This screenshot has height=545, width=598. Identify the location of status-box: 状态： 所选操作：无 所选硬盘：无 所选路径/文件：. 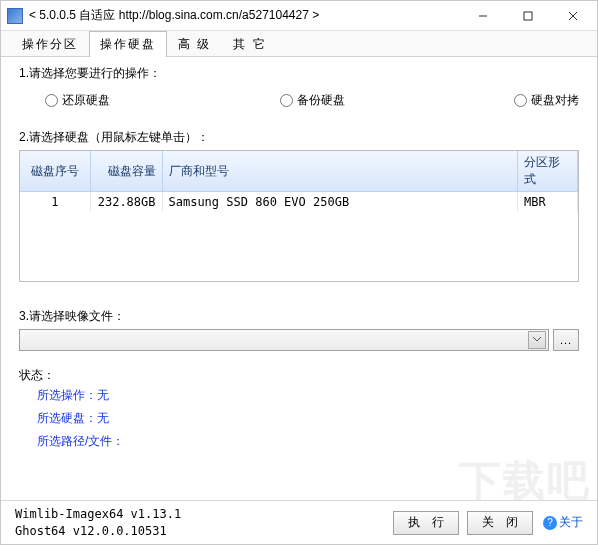
(299, 408).